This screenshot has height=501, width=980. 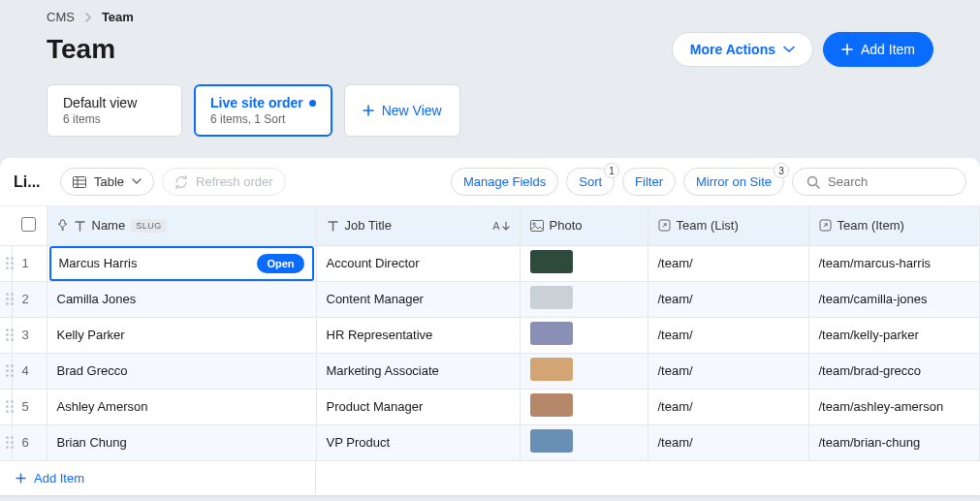 I want to click on active-tab-name: Li..., so click(x=33, y=182).